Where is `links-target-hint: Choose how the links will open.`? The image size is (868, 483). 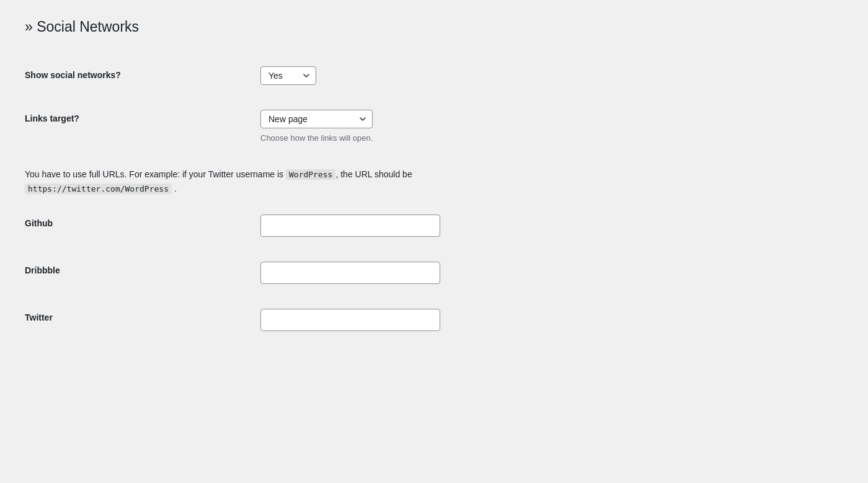
links-target-hint: Choose how the links will open. is located at coordinates (316, 138).